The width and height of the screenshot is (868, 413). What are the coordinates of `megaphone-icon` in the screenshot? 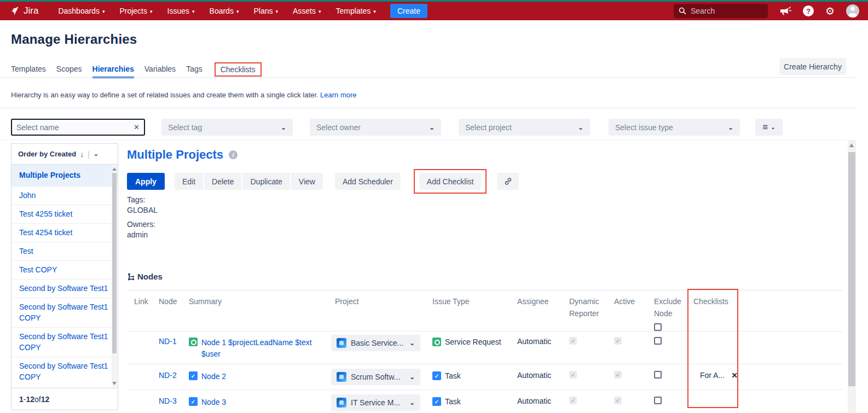 It's located at (785, 11).